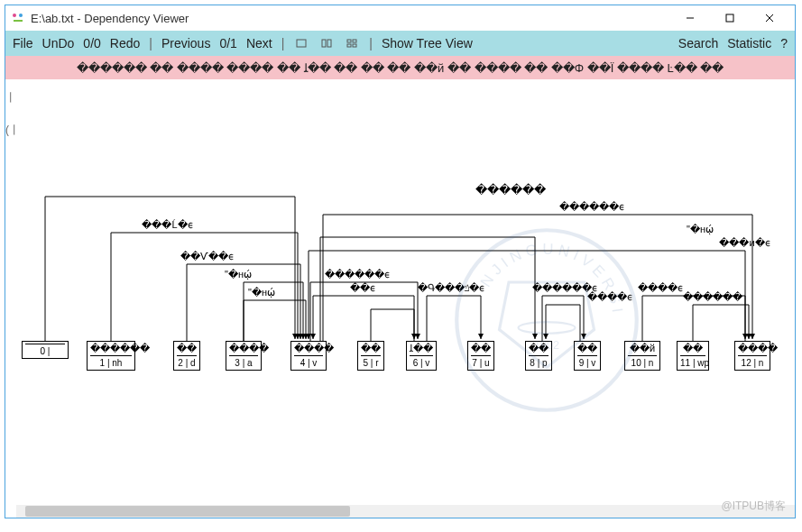 This screenshot has width=802, height=532. What do you see at coordinates (642, 355) in the screenshot?
I see `dependency-node: ��й10 | n` at bounding box center [642, 355].